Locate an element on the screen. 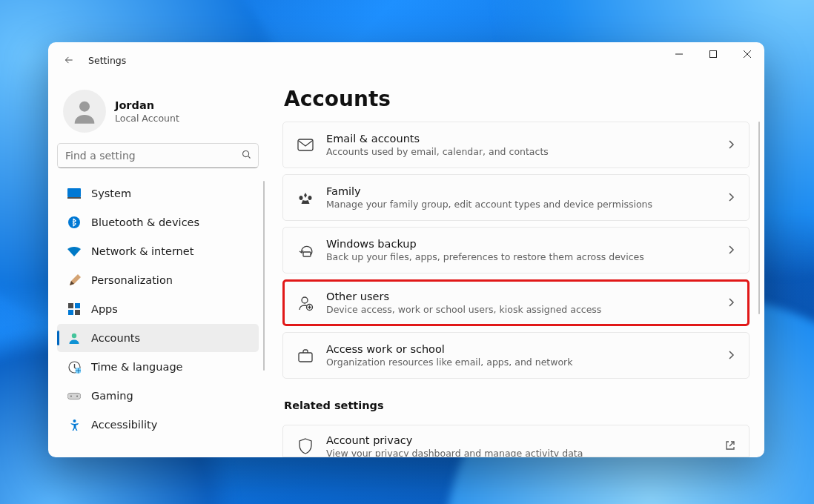  backup-icon is located at coordinates (305, 251).